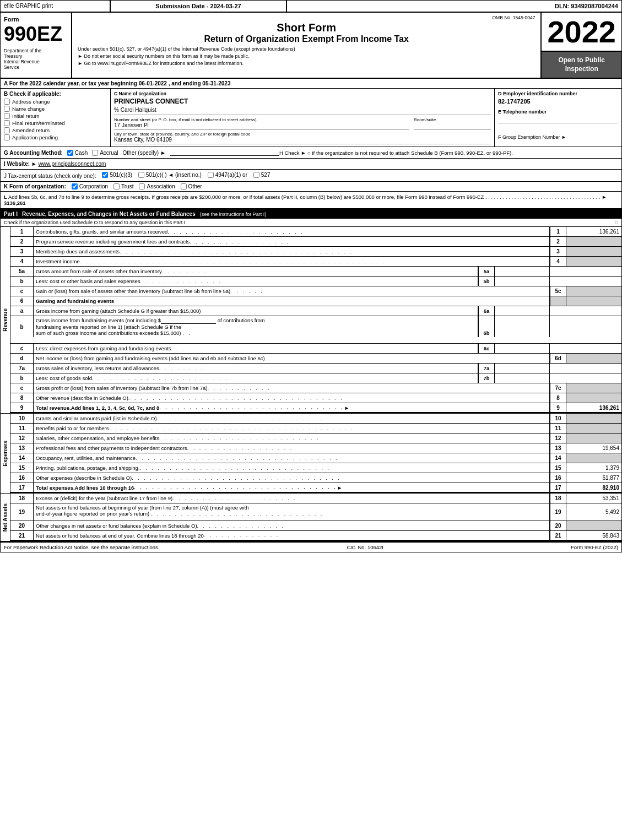 The image size is (622, 840). What do you see at coordinates (161, 63) in the screenshot?
I see `instruction2-text: ► Go to www.irs.gov/Form990EZ for instru…` at bounding box center [161, 63].